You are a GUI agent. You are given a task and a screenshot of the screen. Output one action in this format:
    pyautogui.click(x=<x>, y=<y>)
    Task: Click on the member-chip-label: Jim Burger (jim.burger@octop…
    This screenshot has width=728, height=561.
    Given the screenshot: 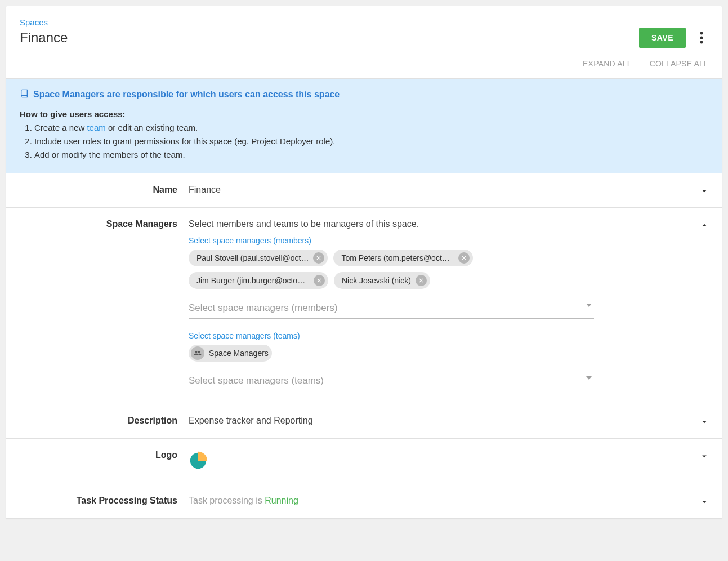 What is the action you would take?
    pyautogui.click(x=253, y=280)
    